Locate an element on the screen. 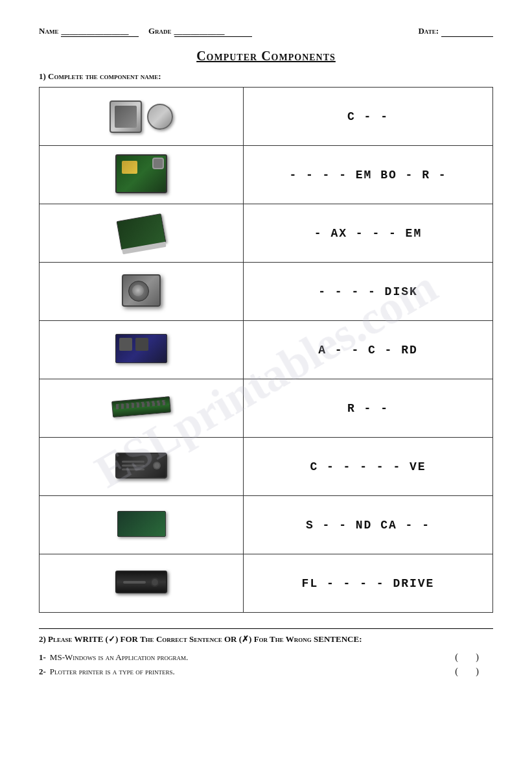  sentence-num-2: 2- is located at coordinates (43, 672).